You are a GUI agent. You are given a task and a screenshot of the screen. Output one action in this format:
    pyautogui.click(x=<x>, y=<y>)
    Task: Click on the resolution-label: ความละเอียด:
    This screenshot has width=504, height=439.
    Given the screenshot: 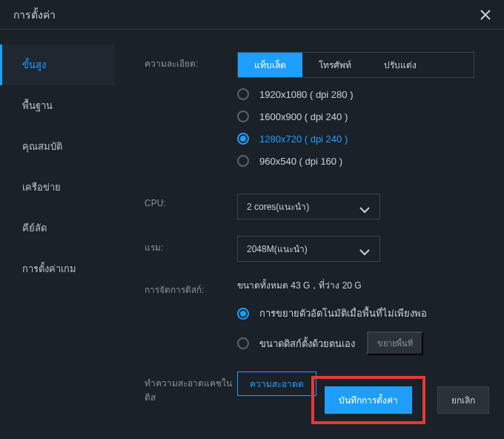 What is the action you would take?
    pyautogui.click(x=191, y=61)
    